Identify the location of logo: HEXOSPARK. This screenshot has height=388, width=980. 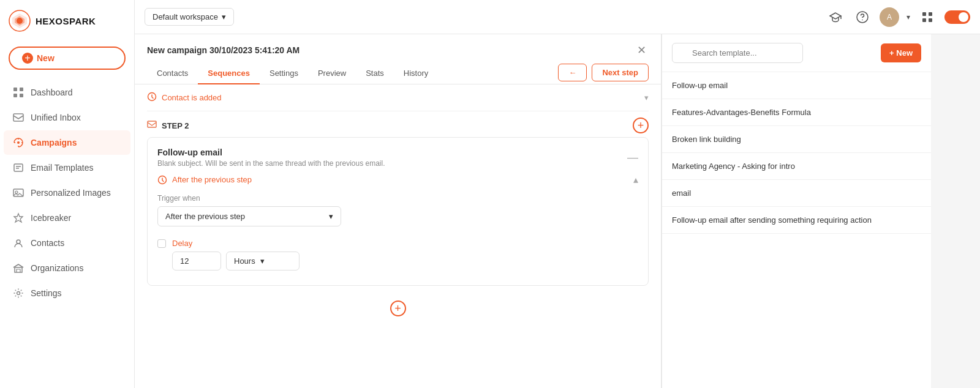
(67, 21).